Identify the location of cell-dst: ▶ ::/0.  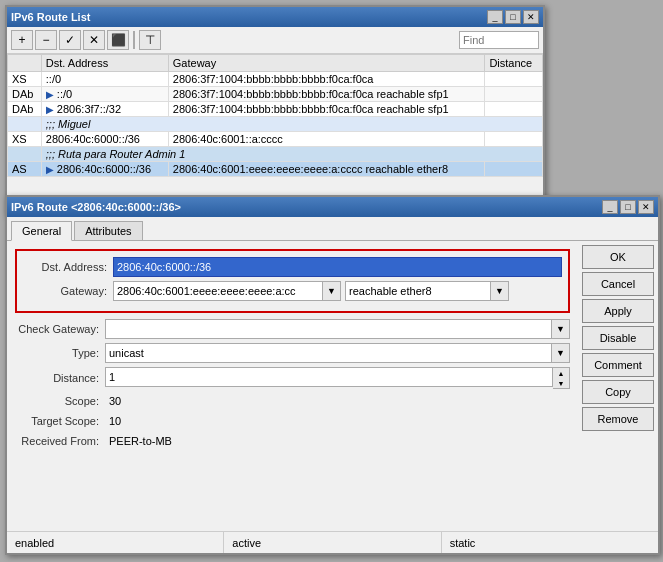
(104, 94).